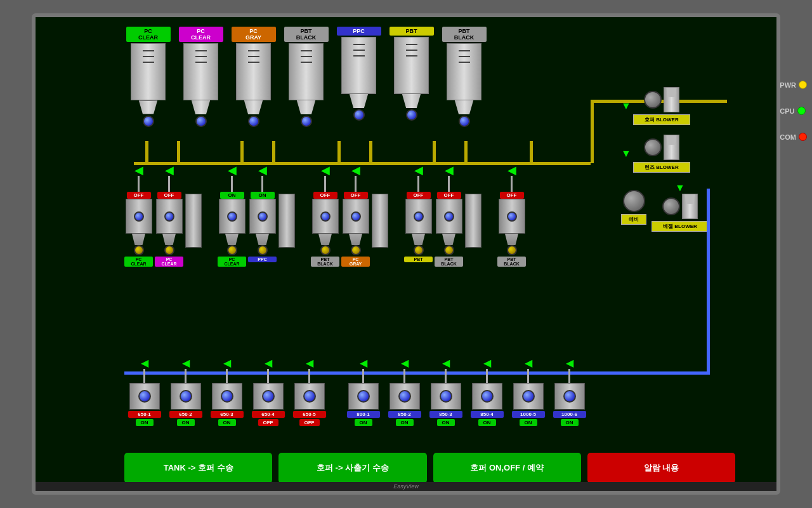 The height and width of the screenshot is (508, 812). What do you see at coordinates (355, 216) in the screenshot?
I see `hopper-6: ◀ OFF PCGRAY` at bounding box center [355, 216].